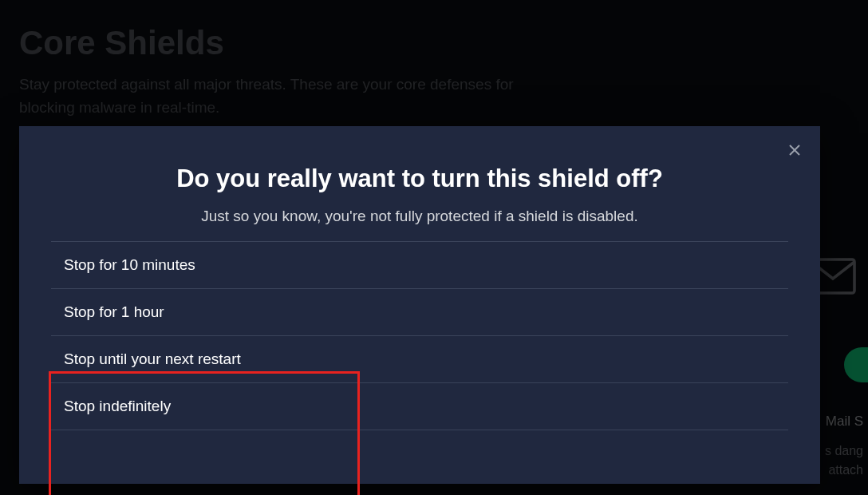 This screenshot has height=495, width=868. What do you see at coordinates (795, 150) in the screenshot?
I see `close-button` at bounding box center [795, 150].